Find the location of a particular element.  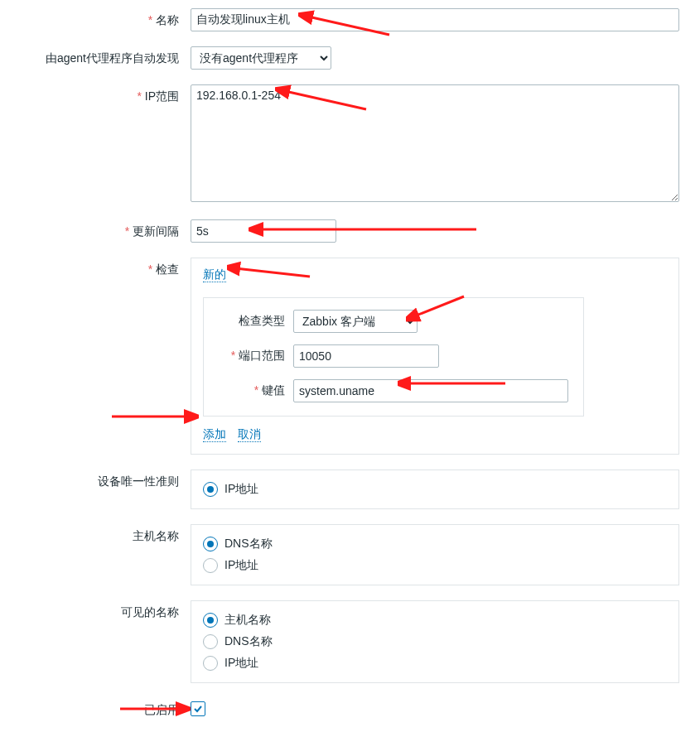

label-checktype: 检查类型 is located at coordinates (256, 321).